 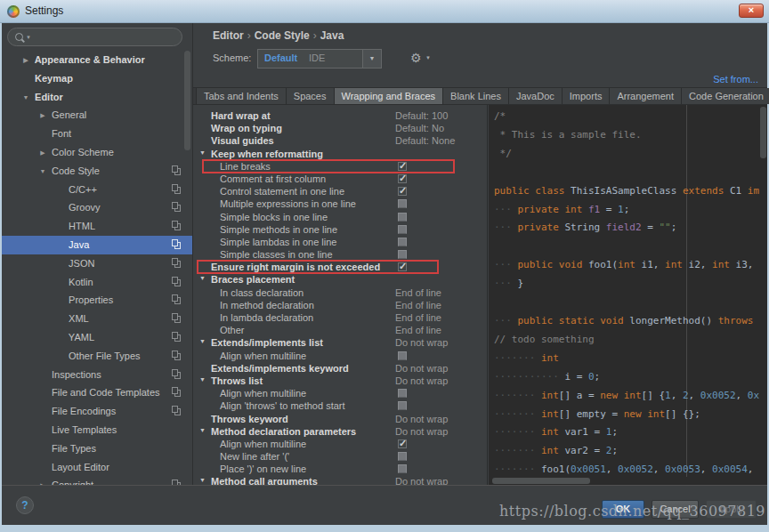 What do you see at coordinates (97, 480) in the screenshot?
I see `sidebar-item-copyright: ▶ Copyright` at bounding box center [97, 480].